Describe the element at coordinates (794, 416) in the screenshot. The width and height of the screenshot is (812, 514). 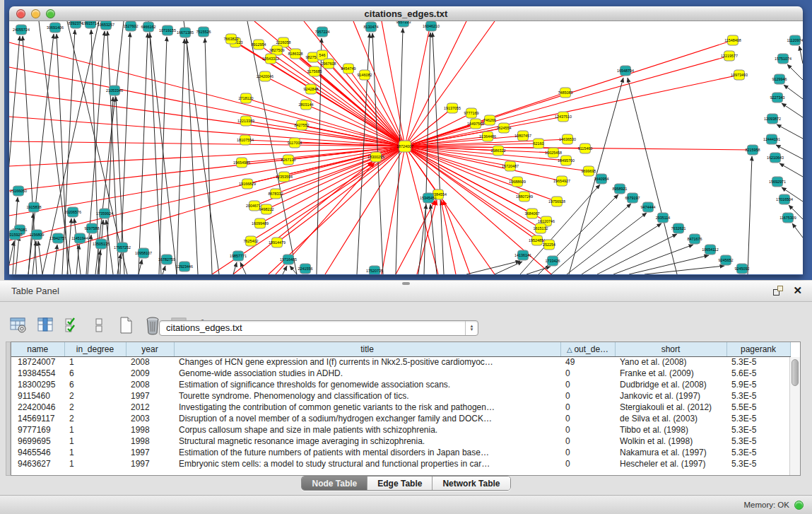
I see `table-scrollbar` at that location.